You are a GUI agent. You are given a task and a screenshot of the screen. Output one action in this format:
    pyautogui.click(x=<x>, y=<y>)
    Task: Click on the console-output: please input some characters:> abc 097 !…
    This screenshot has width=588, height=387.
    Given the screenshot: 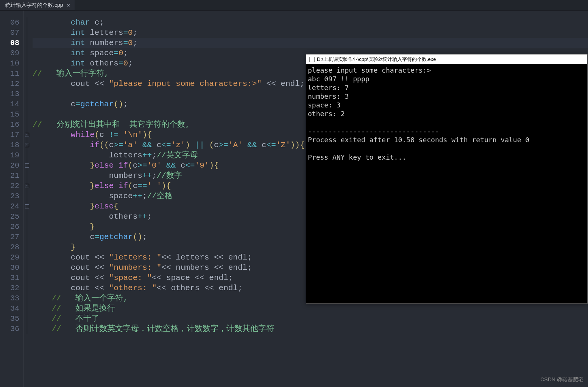 What is the action you would take?
    pyautogui.click(x=447, y=113)
    